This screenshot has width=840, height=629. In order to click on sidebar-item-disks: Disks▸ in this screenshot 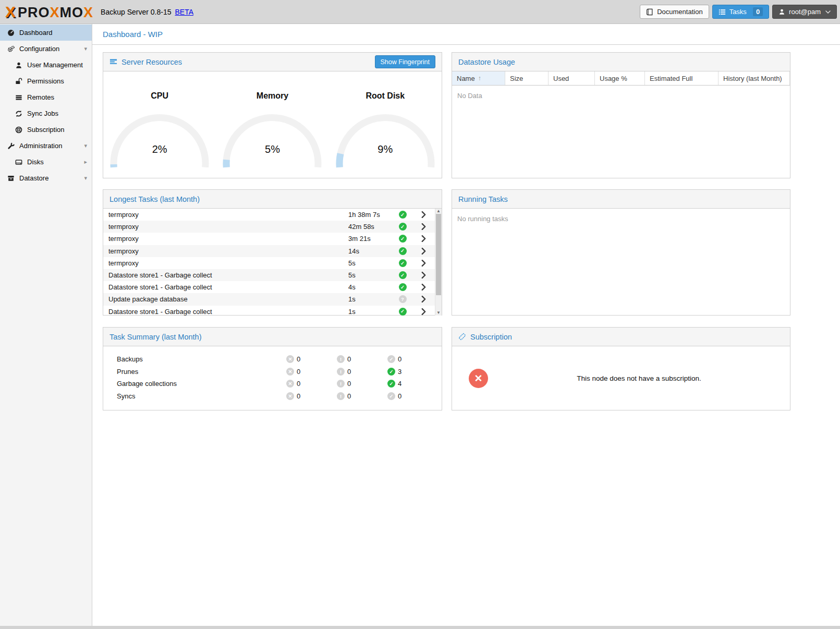, I will do `click(46, 162)`.